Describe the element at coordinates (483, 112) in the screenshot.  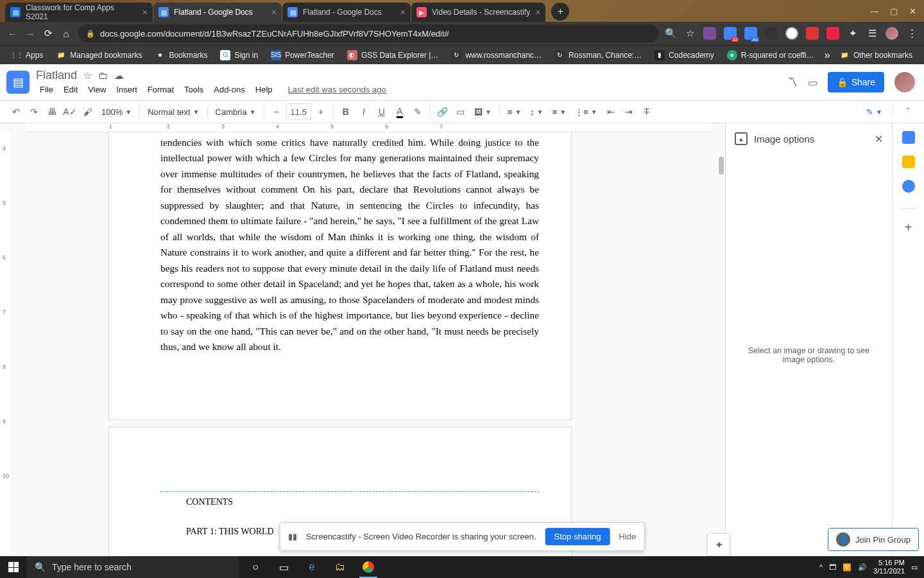
I see `insert-image-button: 🖼▼` at that location.